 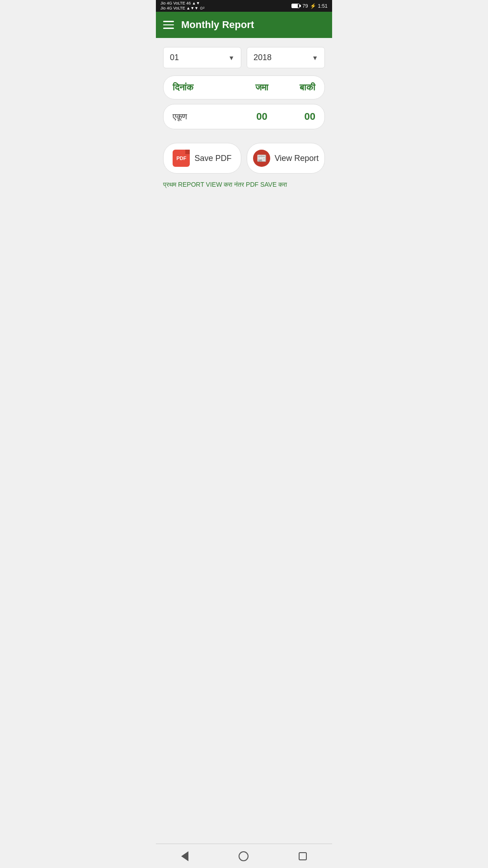 What do you see at coordinates (323, 6) in the screenshot?
I see `time: 1:51` at bounding box center [323, 6].